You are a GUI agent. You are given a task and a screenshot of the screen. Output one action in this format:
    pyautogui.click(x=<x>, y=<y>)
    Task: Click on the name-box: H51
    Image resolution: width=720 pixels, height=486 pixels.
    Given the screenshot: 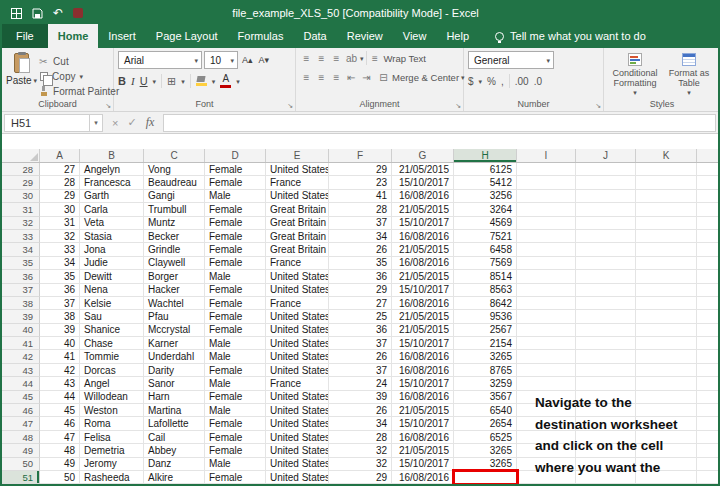 What is the action you would take?
    pyautogui.click(x=47, y=123)
    